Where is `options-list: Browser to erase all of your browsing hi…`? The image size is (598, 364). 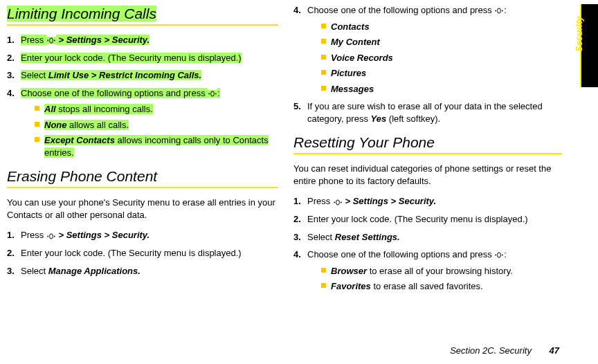
options-list: Browser to erase all of your browsing hi… is located at coordinates (435, 279).